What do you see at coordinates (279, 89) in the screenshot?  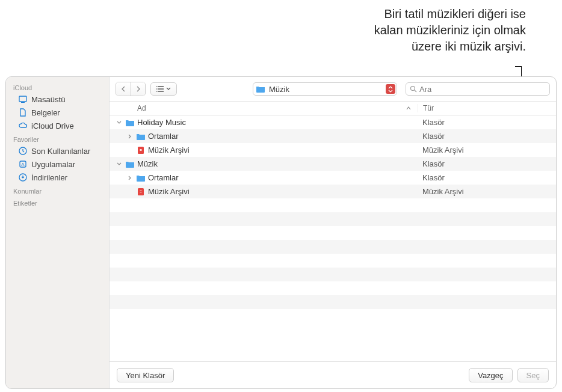 I see `path-label: Müzik` at bounding box center [279, 89].